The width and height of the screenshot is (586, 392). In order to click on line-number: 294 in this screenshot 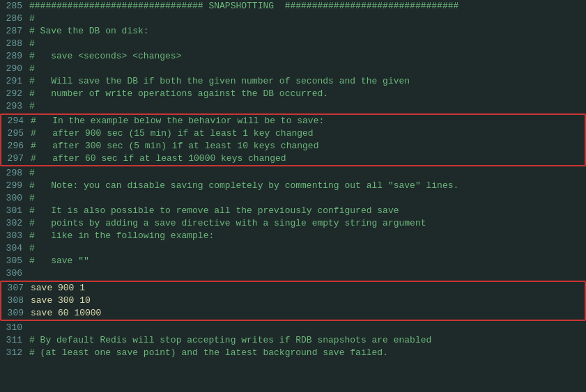, I will do `click(16, 121)`.